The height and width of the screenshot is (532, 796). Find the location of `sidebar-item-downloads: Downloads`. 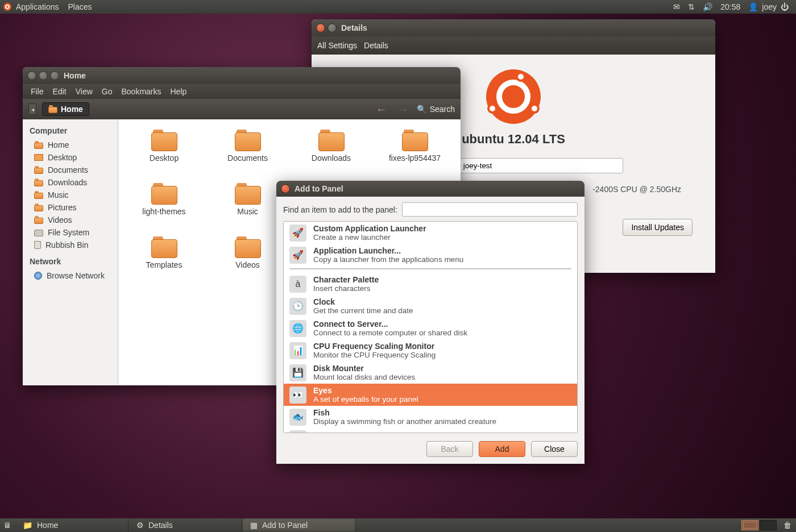

sidebar-item-downloads: Downloads is located at coordinates (71, 182).